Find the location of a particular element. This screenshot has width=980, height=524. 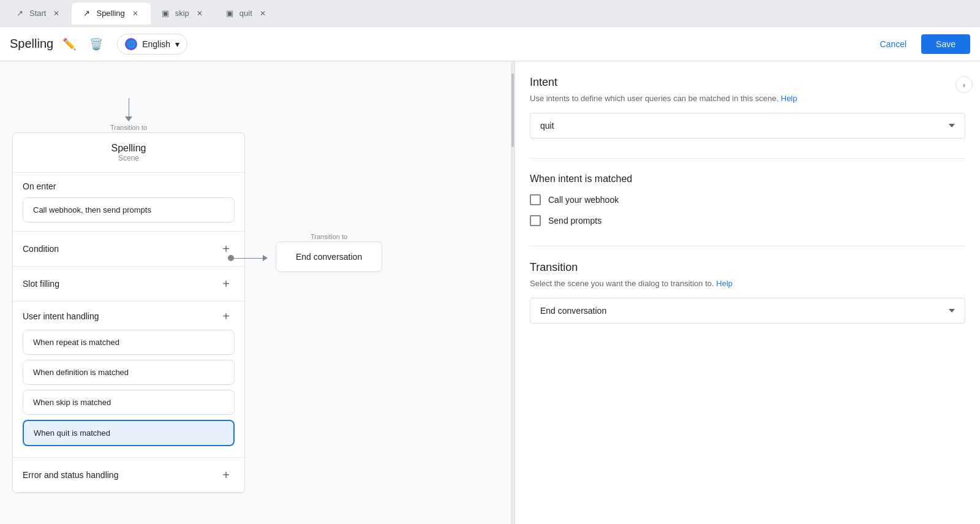

start-tab-icon: ↗ is located at coordinates (20, 13).